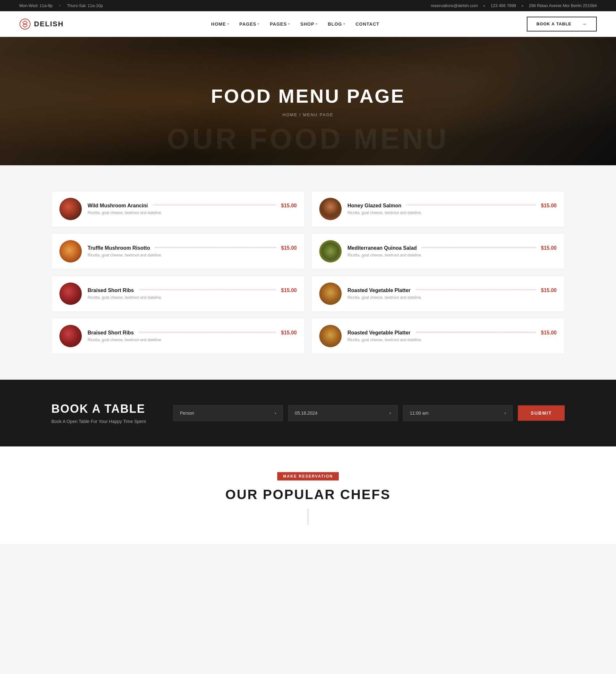 Image resolution: width=616 pixels, height=674 pixels. I want to click on menu-item-4: Braised Short Ribs $15.00 Ricotta, goat …, so click(178, 294).